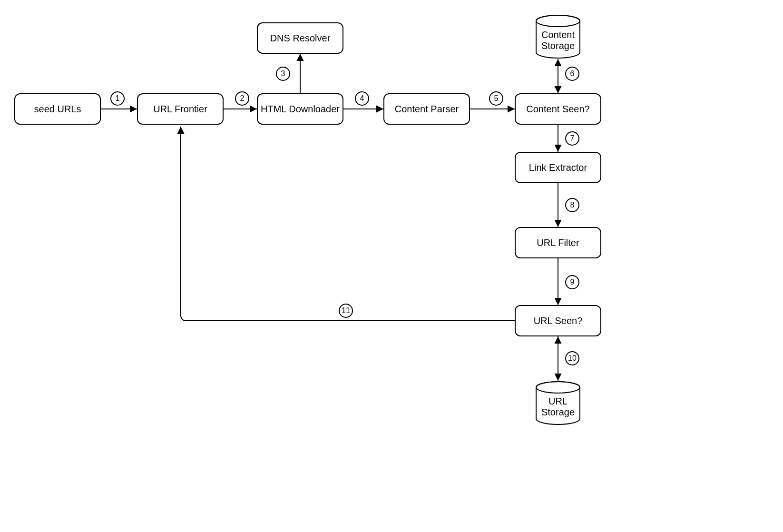 Image resolution: width=783 pixels, height=532 pixels. What do you see at coordinates (558, 37) in the screenshot?
I see `store-content-storage: Content Storage` at bounding box center [558, 37].